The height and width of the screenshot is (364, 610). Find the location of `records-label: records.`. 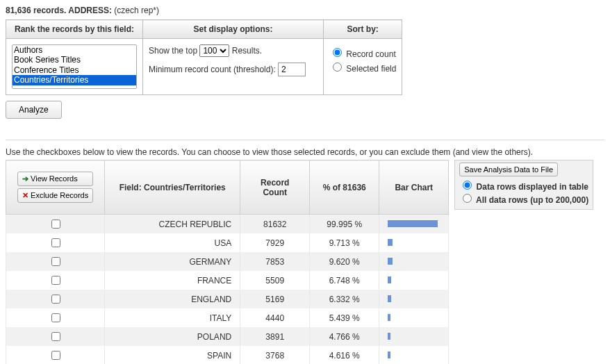

records-label: records. is located at coordinates (50, 10).